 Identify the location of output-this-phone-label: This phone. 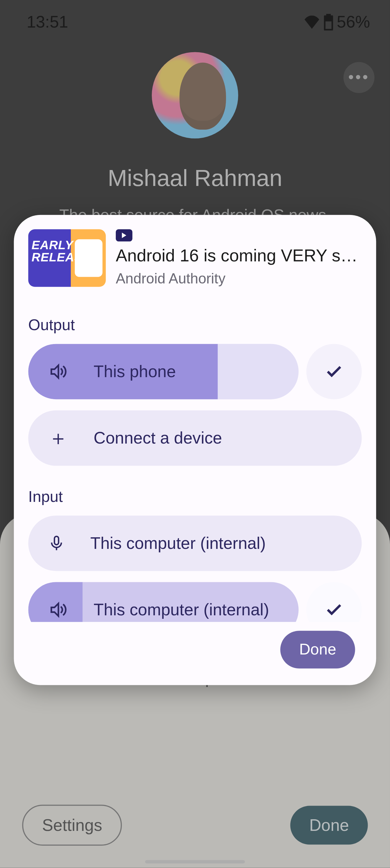
(135, 371).